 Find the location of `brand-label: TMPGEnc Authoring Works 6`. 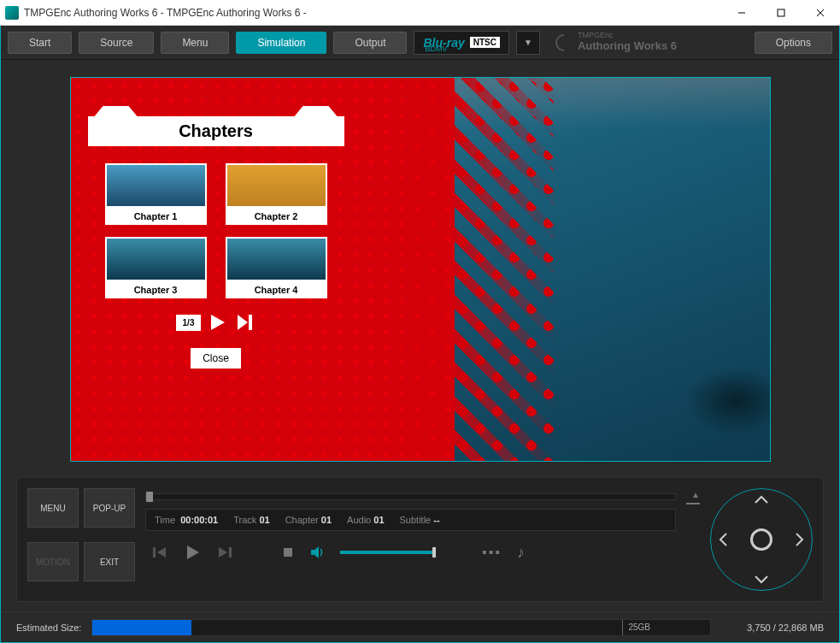

brand-label: TMPGEnc Authoring Works 6 is located at coordinates (648, 42).